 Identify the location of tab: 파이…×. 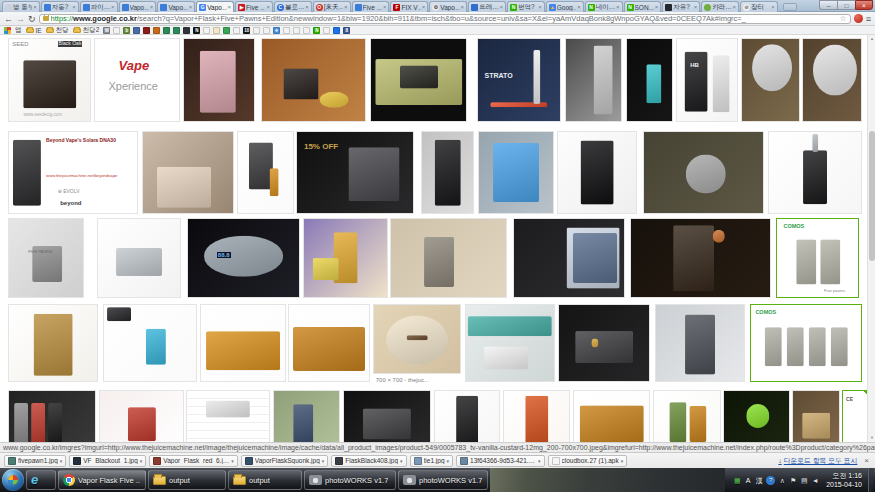
(99, 6).